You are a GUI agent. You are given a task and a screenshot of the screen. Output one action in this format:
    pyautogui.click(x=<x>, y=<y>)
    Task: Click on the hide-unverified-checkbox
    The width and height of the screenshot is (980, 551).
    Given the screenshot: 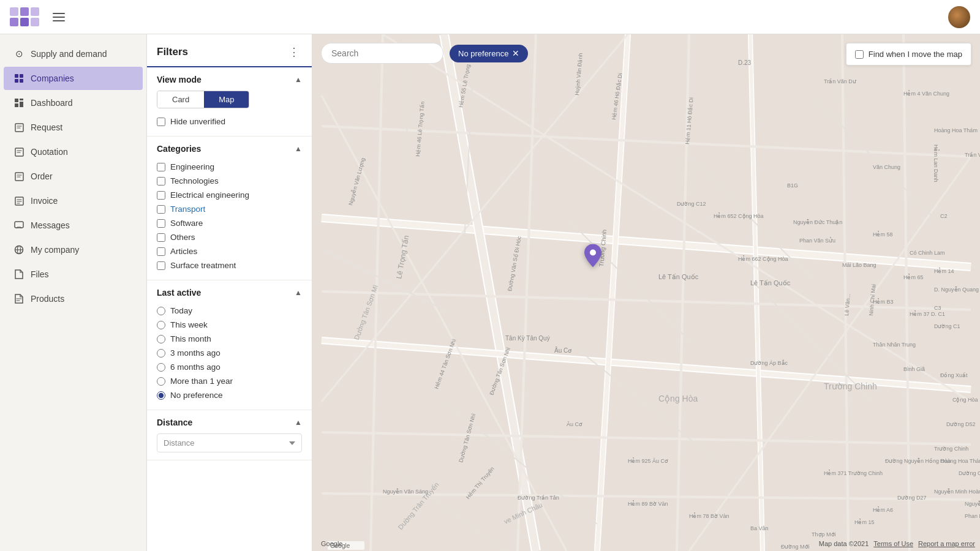 What is the action you would take?
    pyautogui.click(x=161, y=122)
    